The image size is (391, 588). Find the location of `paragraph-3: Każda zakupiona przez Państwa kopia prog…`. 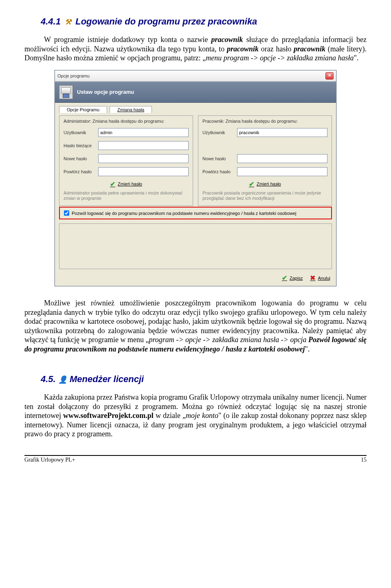

paragraph-3: Każda zakupiona przez Państwa kopia prog… is located at coordinates (196, 416).